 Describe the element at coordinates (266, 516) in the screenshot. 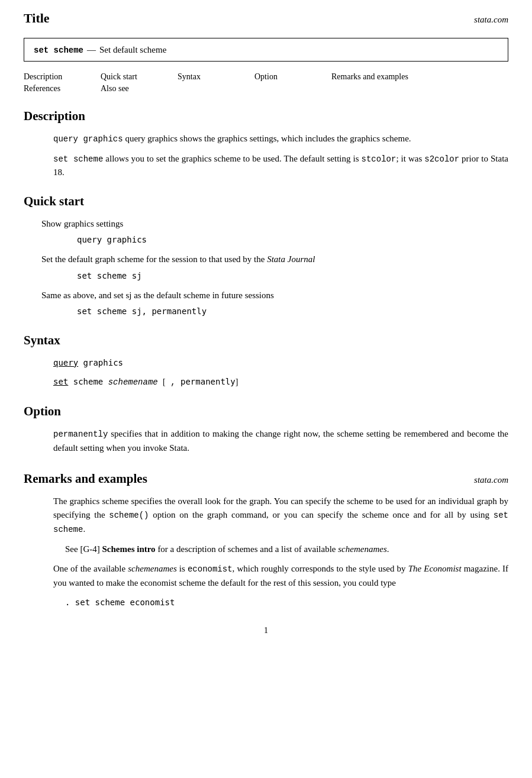

I see `remarks-para1: The graphics scheme specifies the overal…` at that location.